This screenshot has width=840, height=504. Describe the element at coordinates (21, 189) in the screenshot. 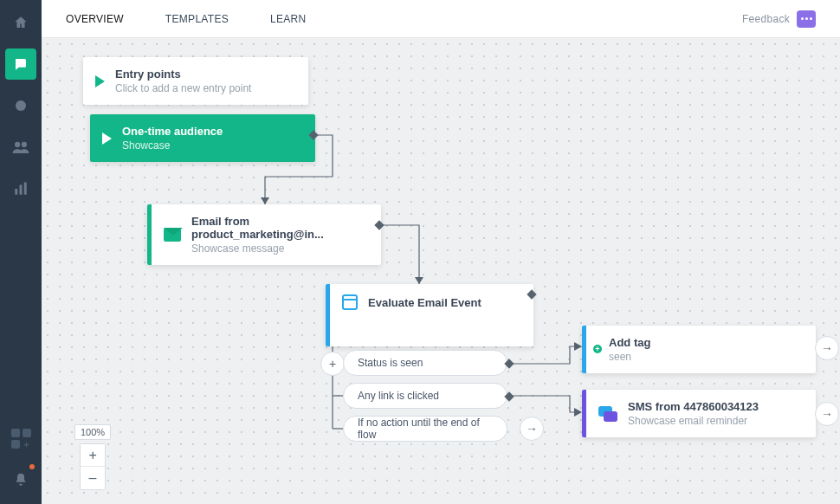

I see `analytics-icon` at that location.